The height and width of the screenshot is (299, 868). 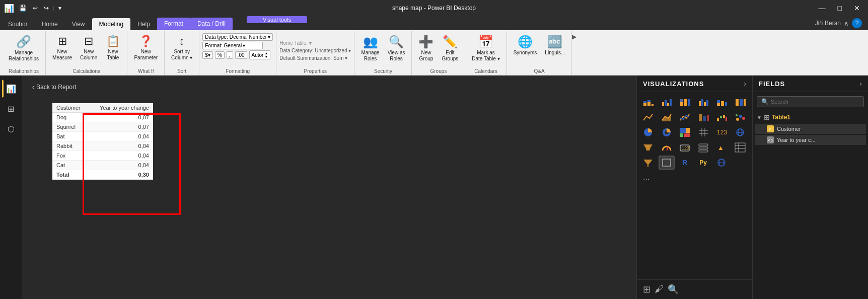 What do you see at coordinates (11, 129) in the screenshot?
I see `sidebar-icon-model: ⬡` at bounding box center [11, 129].